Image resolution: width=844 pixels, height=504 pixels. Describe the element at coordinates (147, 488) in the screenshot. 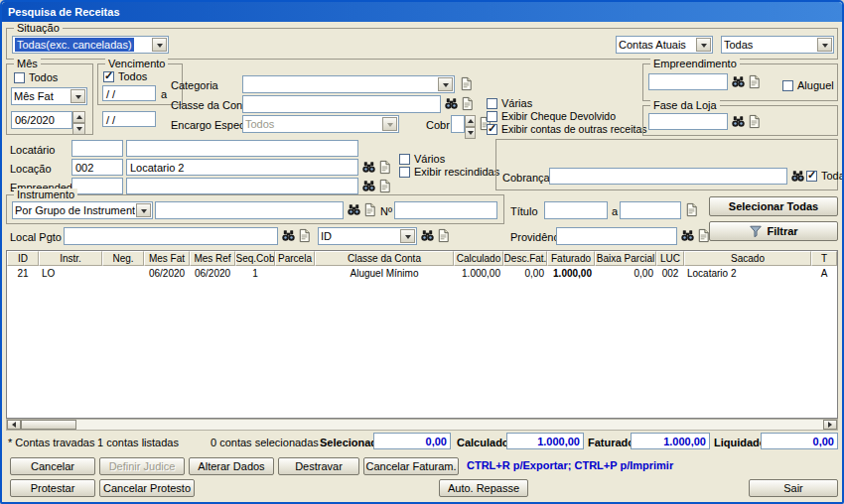

I see `cancelar-protesto-button: Cancelar Protesto` at that location.